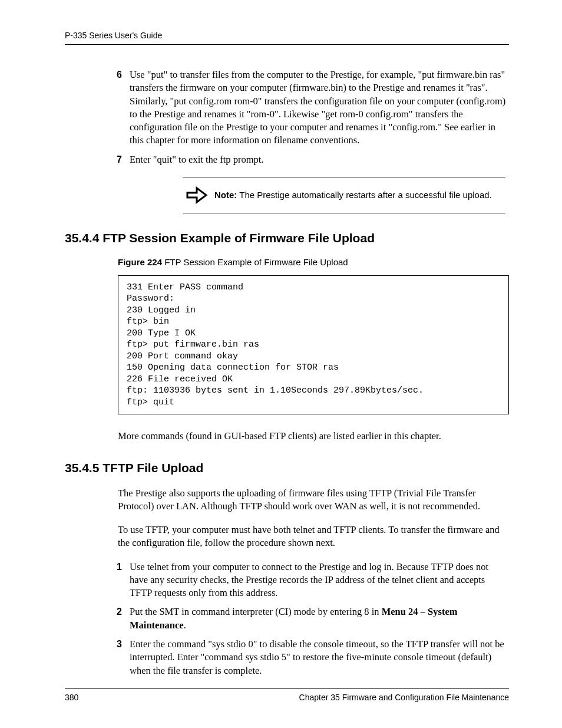  Describe the element at coordinates (293, 618) in the screenshot. I see `step-text: Put the SMT in command interpreter (CI) …` at that location.